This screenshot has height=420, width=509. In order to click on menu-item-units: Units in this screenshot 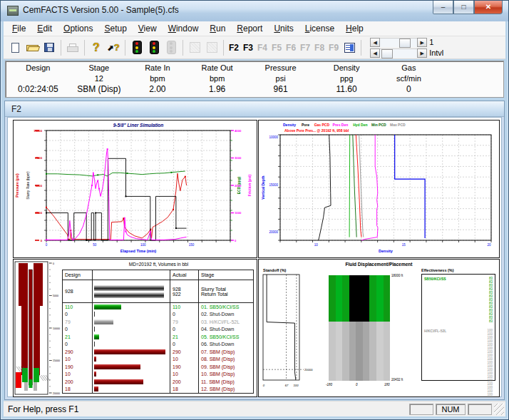, I will do `click(284, 29)`.